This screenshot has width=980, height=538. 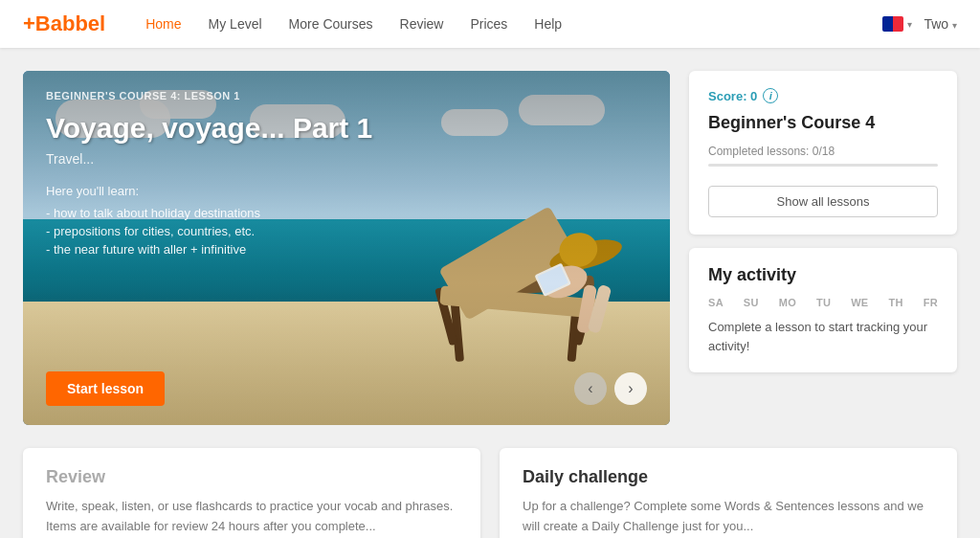 What do you see at coordinates (346, 191) in the screenshot?
I see `hero-learn-heading: Here you'll learn:` at bounding box center [346, 191].